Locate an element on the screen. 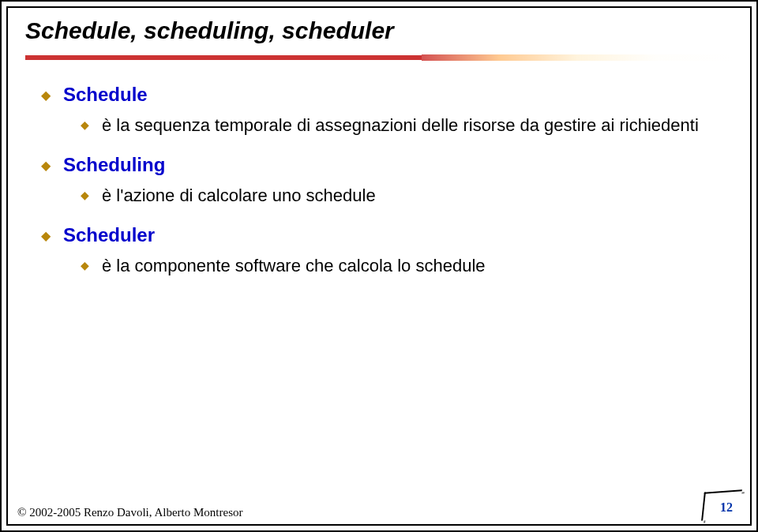  sub-text: è la sequenza temporale di assegnazioni … is located at coordinates (400, 126).